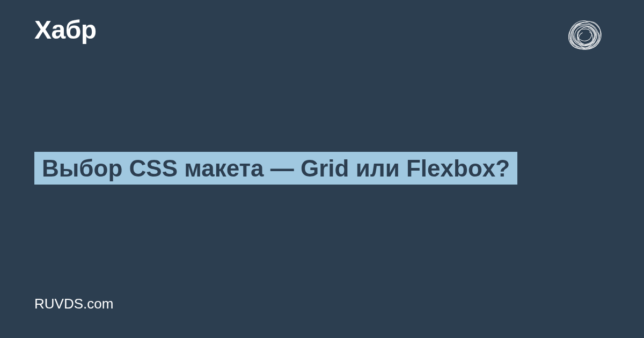 Image resolution: width=644 pixels, height=338 pixels. I want to click on scribble-icon, so click(586, 36).